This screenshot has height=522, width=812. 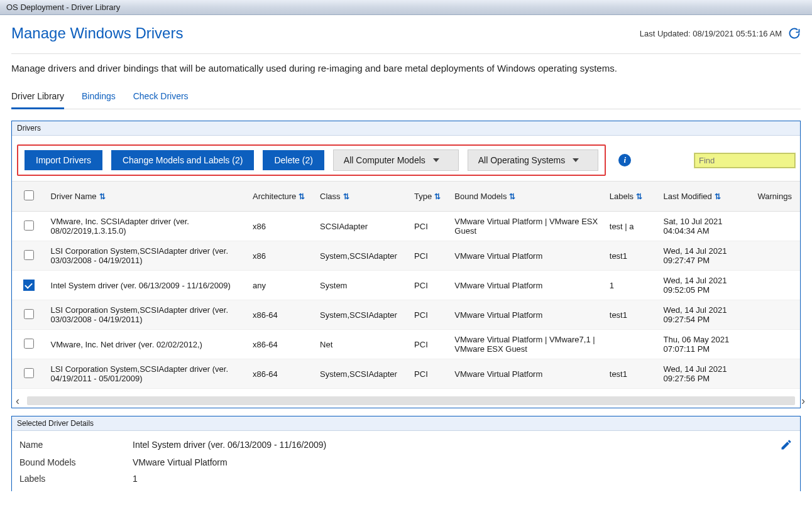 I want to click on details-panel: Selected Driver Details Name Intel Syste…, so click(x=406, y=454).